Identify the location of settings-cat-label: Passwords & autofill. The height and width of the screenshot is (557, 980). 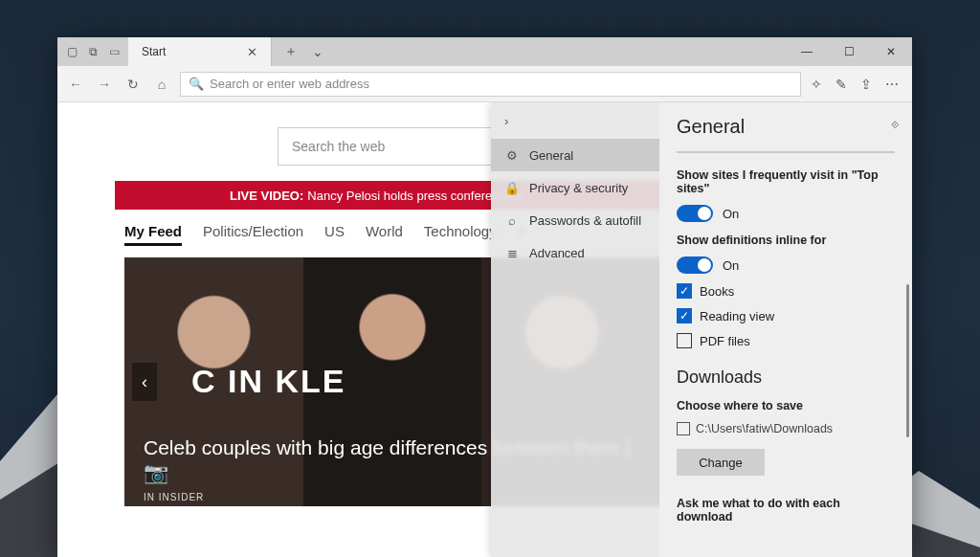
(586, 220).